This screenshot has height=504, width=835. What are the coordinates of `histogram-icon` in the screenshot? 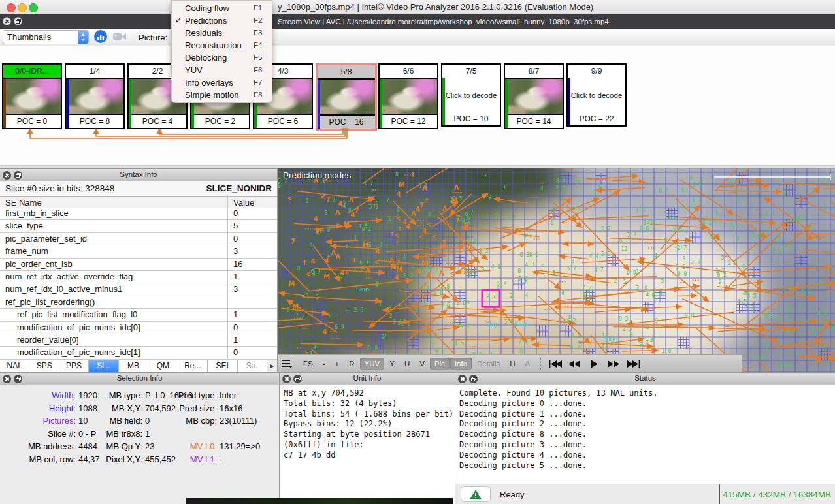 It's located at (101, 38).